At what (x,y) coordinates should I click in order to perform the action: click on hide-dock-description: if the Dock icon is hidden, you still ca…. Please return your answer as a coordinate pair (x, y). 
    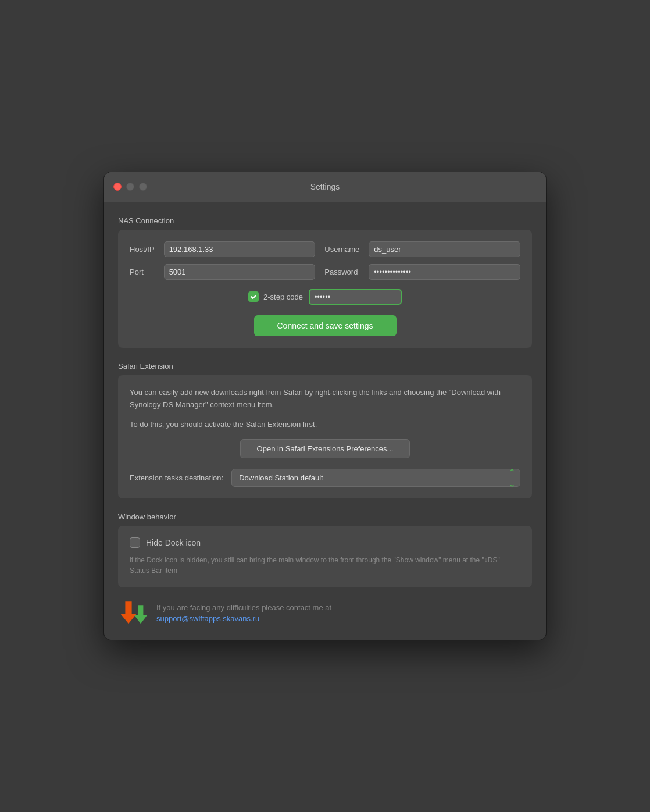
    Looking at the image, I should click on (325, 565).